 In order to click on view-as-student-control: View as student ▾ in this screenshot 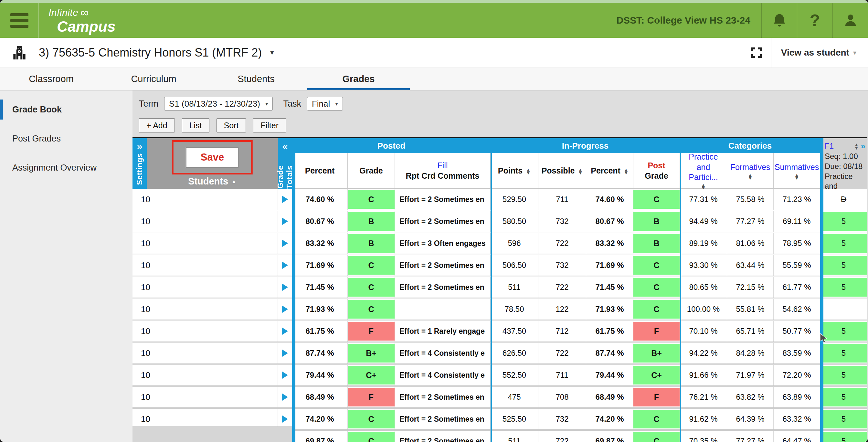, I will do `click(819, 53)`.